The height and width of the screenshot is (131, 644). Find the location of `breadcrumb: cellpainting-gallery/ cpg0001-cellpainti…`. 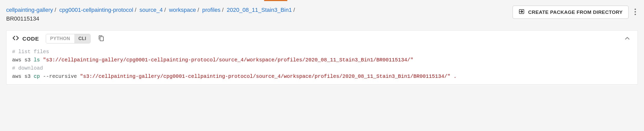

breadcrumb: cellpainting-gallery/ cpg0001-cellpainti… is located at coordinates (256, 14).